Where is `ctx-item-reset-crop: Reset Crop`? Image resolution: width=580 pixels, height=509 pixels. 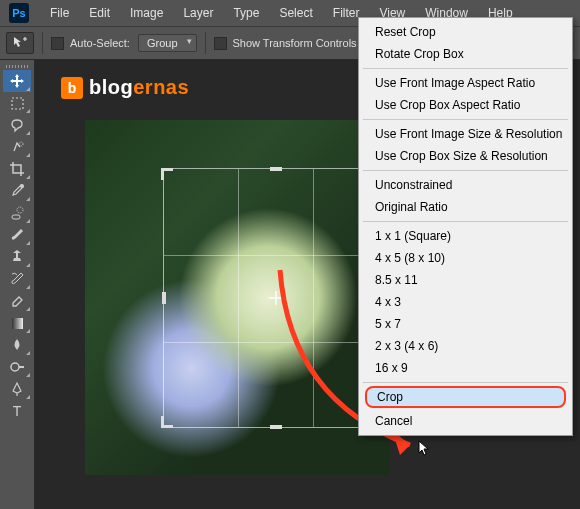
ctx-item-reset-crop: Reset Crop is located at coordinates (466, 32).